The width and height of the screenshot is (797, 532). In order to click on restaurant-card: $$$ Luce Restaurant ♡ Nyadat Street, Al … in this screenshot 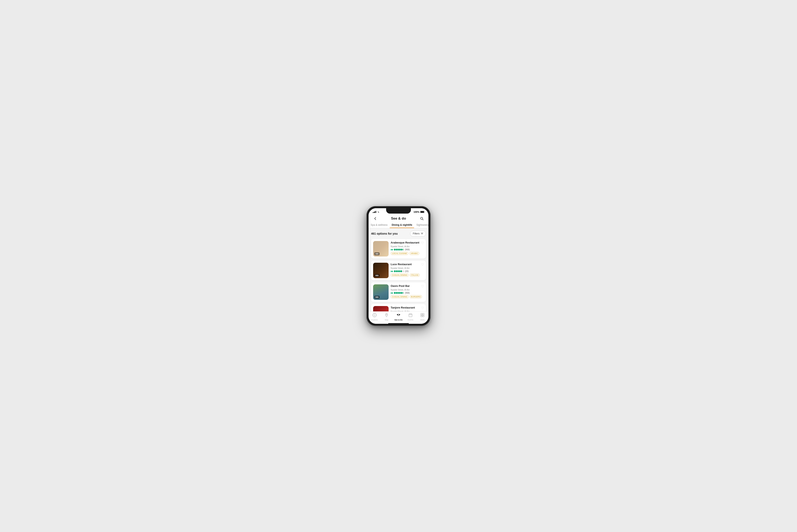, I will do `click(398, 270)`.